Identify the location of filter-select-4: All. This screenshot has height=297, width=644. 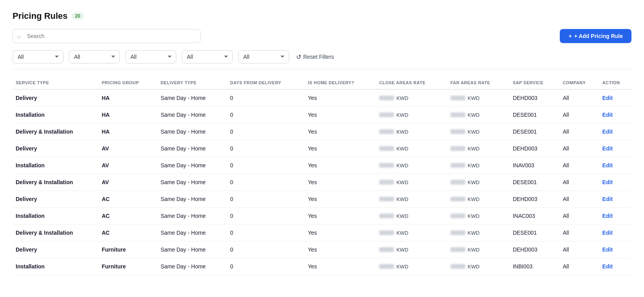
(207, 57).